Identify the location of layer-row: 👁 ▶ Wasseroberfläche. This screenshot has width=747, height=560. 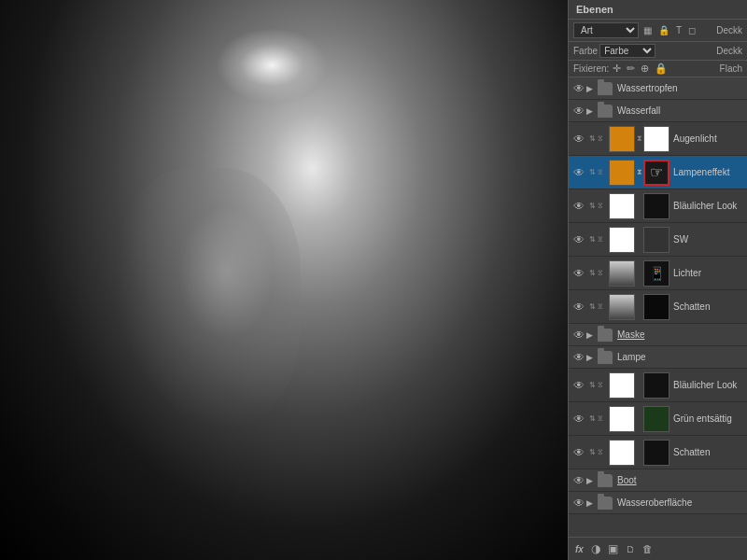
(657, 503).